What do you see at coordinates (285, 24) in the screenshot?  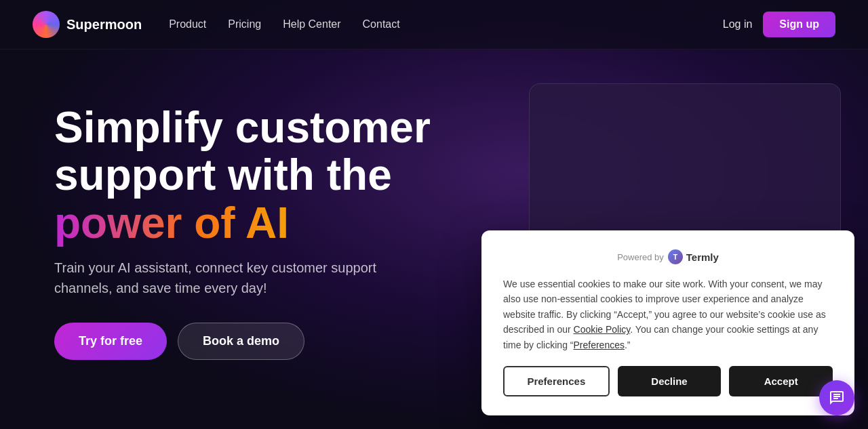 I see `nav-links: Product Pricing Help Center Contact` at bounding box center [285, 24].